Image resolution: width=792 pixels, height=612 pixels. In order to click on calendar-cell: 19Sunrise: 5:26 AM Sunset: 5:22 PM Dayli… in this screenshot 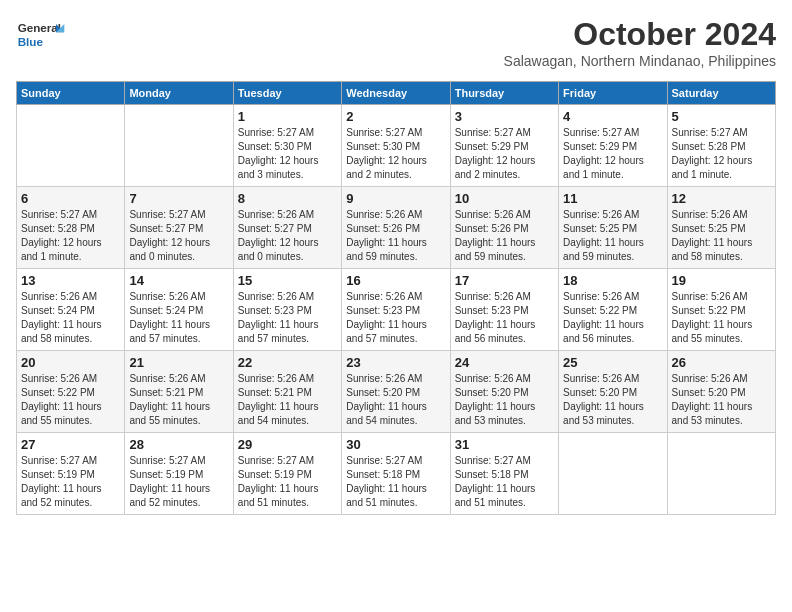, I will do `click(721, 310)`.